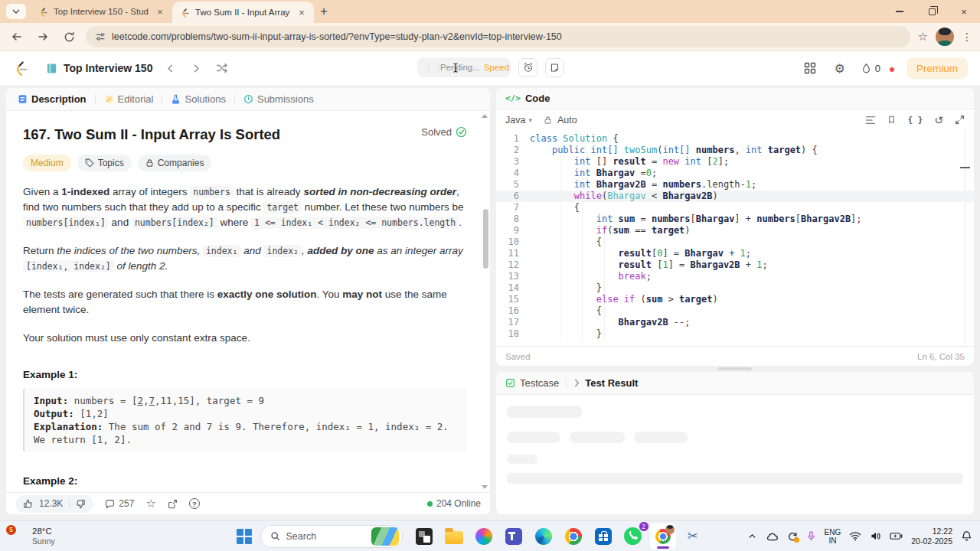 The height and width of the screenshot is (551, 980). Describe the element at coordinates (915, 119) in the screenshot. I see `braces-icon: { }` at that location.